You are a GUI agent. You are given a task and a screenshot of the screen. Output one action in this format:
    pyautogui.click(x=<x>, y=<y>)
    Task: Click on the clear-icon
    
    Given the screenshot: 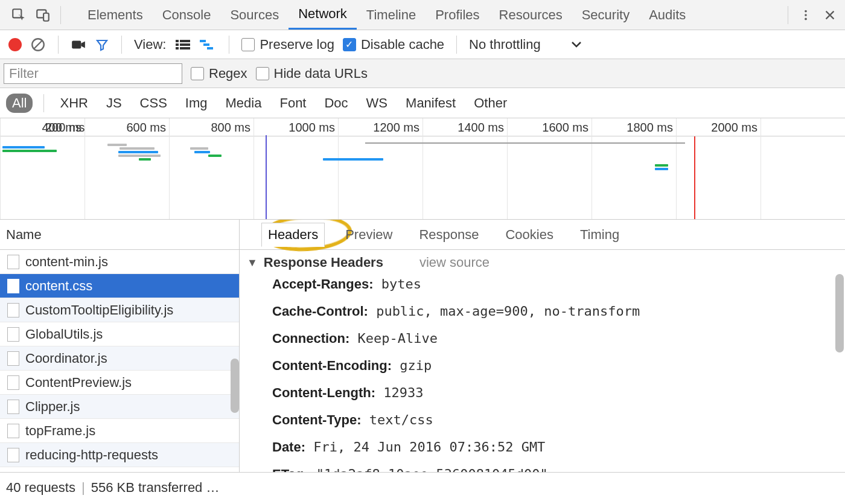 What is the action you would take?
    pyautogui.click(x=38, y=45)
    